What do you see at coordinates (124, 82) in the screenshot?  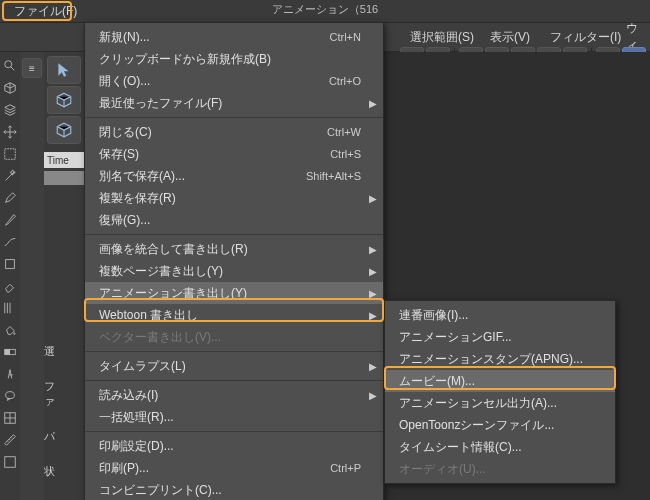 I see `menu-item-label: 開く(O)...` at bounding box center [124, 82].